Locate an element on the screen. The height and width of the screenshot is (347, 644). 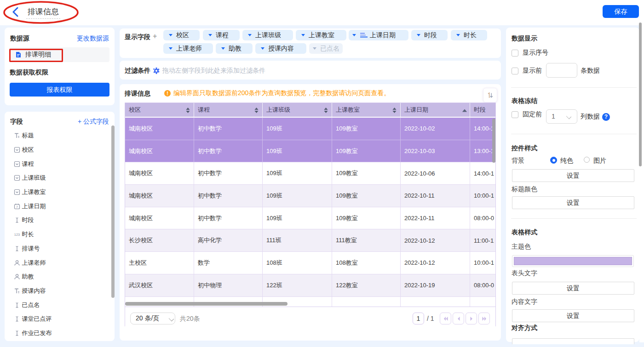
svg-text: 123 is located at coordinates (17, 234).